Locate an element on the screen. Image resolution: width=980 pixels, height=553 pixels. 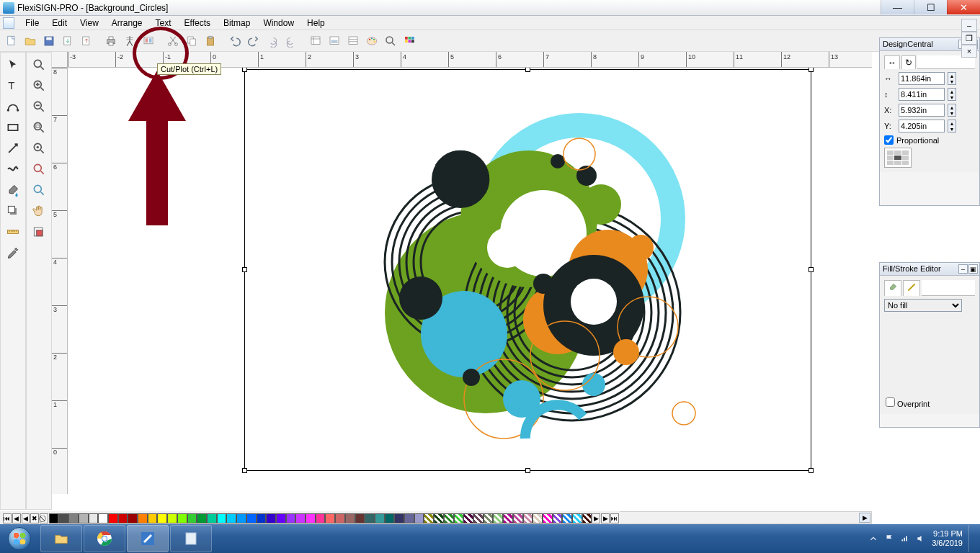
import-button is located at coordinates (68, 41).